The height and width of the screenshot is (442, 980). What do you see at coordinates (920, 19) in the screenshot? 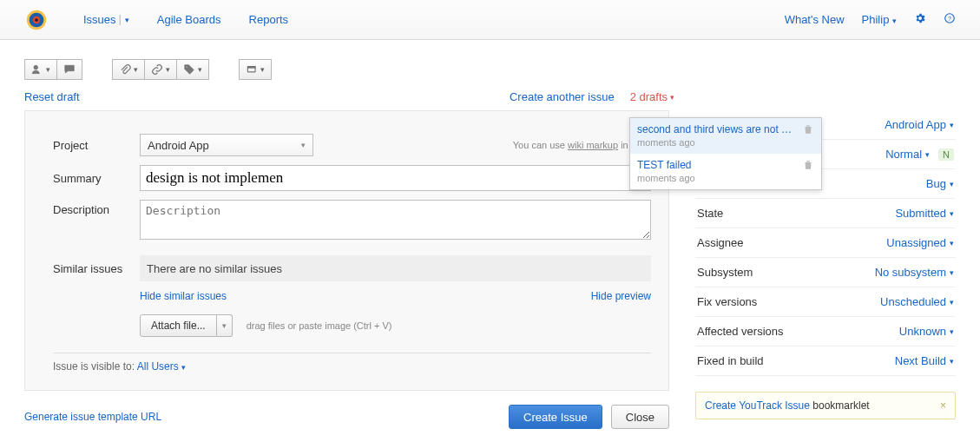
I see `settings-icon` at bounding box center [920, 19].